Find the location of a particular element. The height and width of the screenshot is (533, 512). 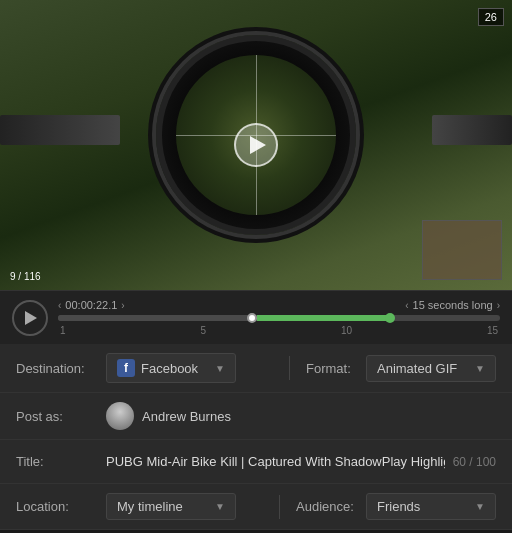

destination-dropdown-arrow-icon: ▼ is located at coordinates (220, 368).